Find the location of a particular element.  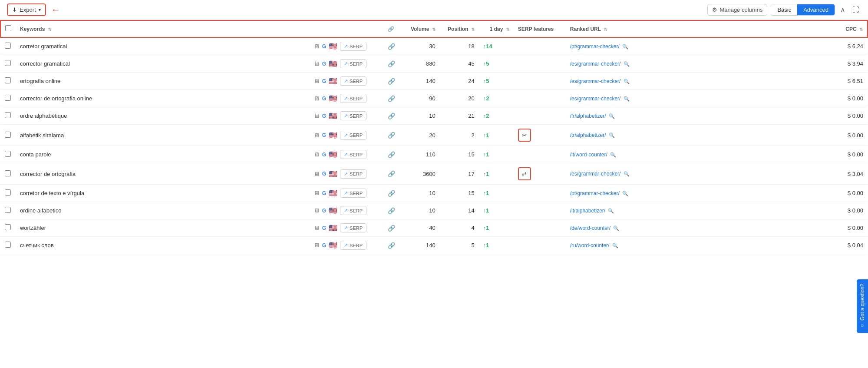

ranked-url-link: /de/word-counter/ is located at coordinates (591, 228).